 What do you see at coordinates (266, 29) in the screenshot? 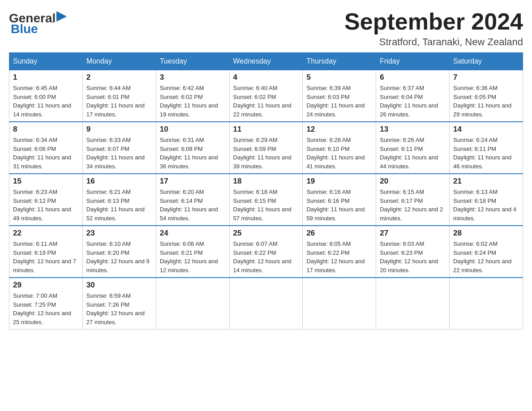
I see `header: General Blue September 2024 Stratford, T…` at bounding box center [266, 29].